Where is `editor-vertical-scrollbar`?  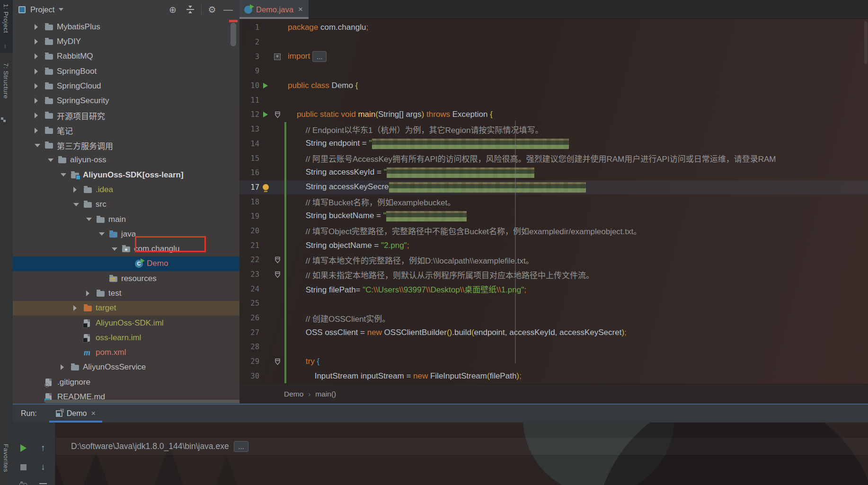 editor-vertical-scrollbar is located at coordinates (866, 43).